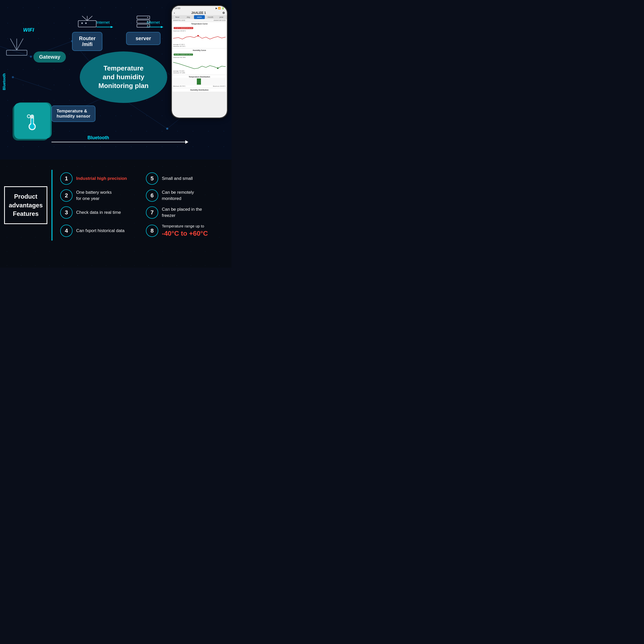  Describe the element at coordinates (175, 13) in the screenshot. I see `back-icon: ‹` at that location.